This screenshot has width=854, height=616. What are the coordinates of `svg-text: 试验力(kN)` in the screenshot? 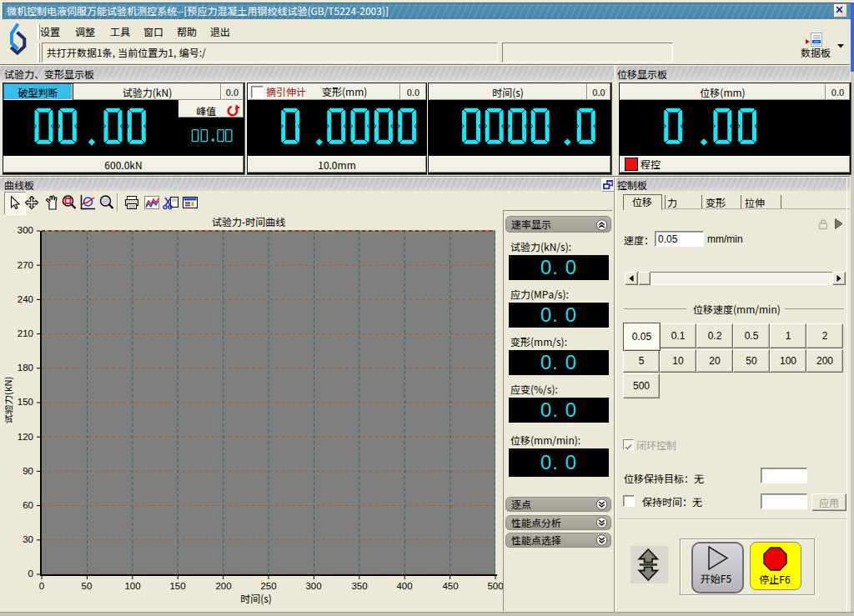 It's located at (10, 400).